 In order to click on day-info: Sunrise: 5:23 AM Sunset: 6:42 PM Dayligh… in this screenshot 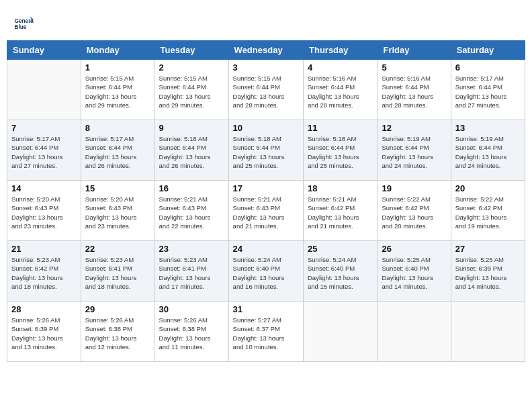, I will do `click(44, 273)`.